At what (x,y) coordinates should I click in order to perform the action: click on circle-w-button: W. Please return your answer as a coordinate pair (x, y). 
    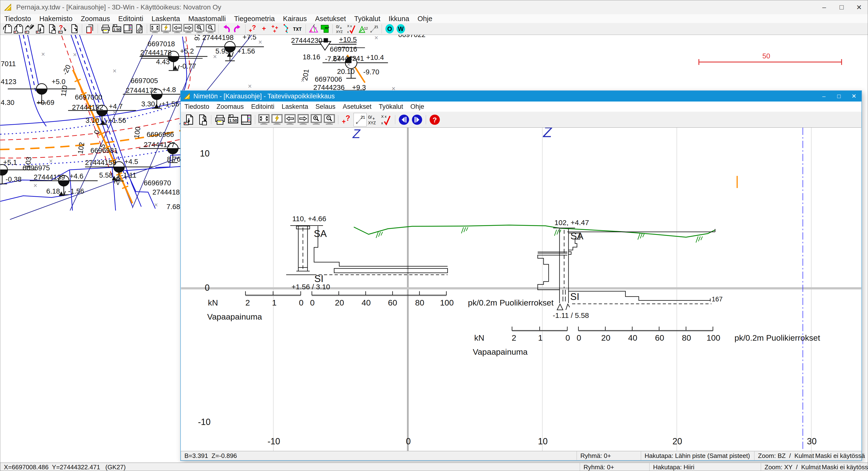
    Looking at the image, I should click on (401, 29).